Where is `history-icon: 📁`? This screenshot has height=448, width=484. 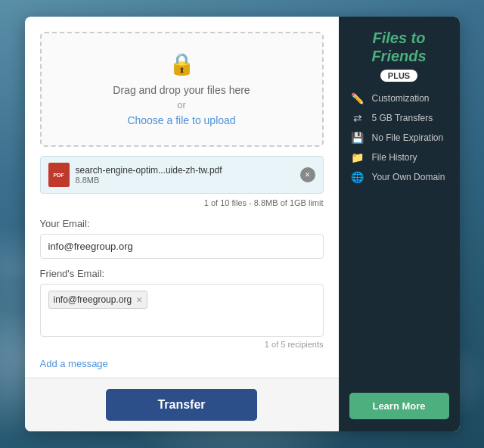
history-icon: 📁 is located at coordinates (358, 157).